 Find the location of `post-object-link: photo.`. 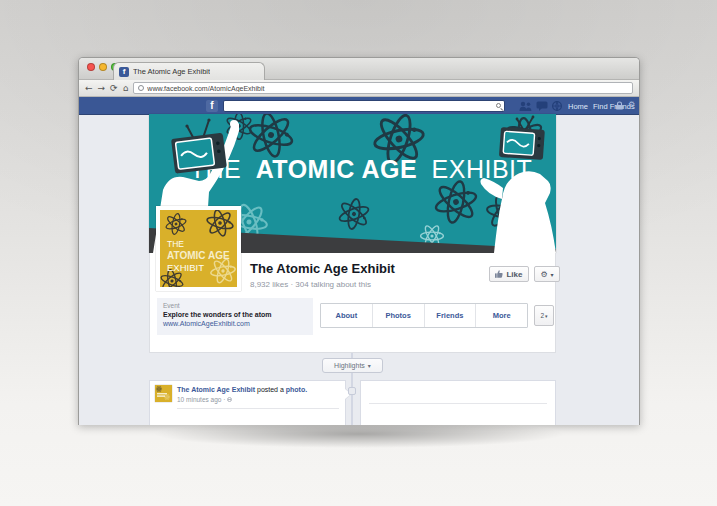

post-object-link: photo. is located at coordinates (296, 390).